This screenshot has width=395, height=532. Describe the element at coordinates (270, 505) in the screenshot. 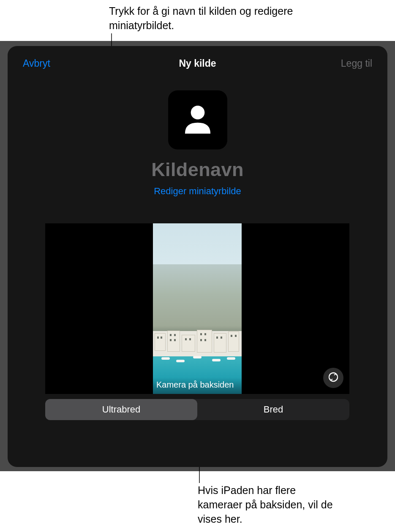

I see `callout-bottom: Hvis iPaden har flere kameraer på baksid…` at that location.